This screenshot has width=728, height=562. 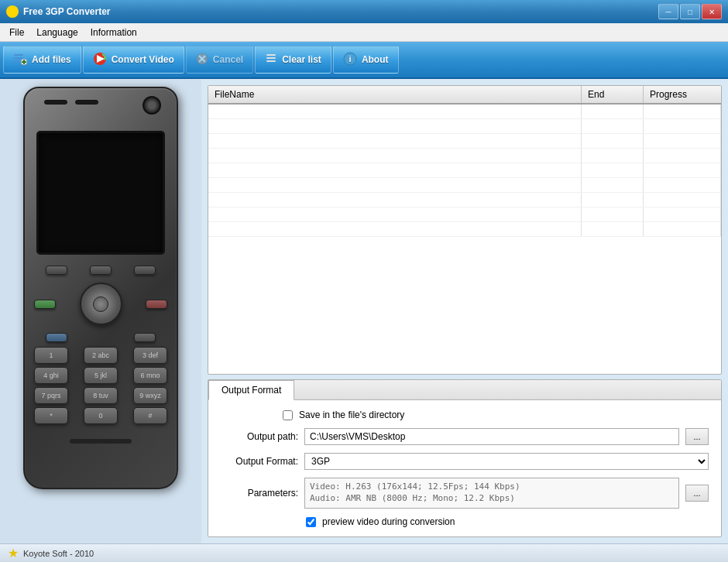 What do you see at coordinates (395, 94) in the screenshot?
I see `col-filename: FileName` at bounding box center [395, 94].